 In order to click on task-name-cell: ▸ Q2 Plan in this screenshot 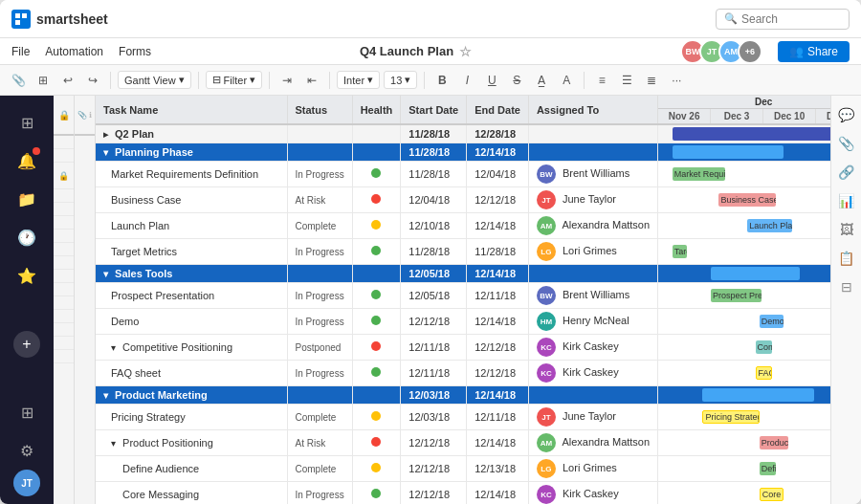, I will do `click(191, 134)`.